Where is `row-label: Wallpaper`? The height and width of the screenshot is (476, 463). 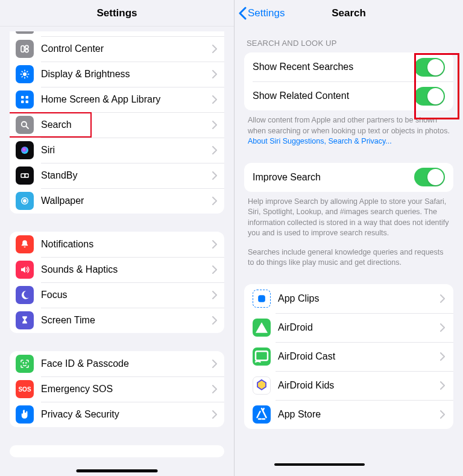
row-label: Wallpaper is located at coordinates (127, 201).